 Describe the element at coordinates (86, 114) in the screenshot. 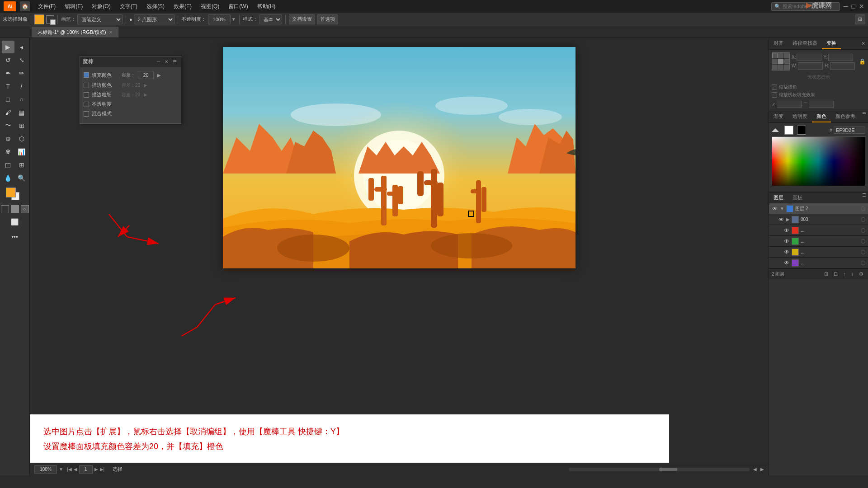

I see `mw-blend-checkbox` at that location.